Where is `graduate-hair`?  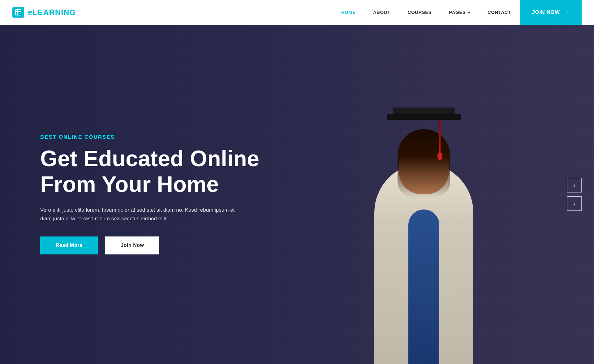 graduate-hair is located at coordinates (424, 163).